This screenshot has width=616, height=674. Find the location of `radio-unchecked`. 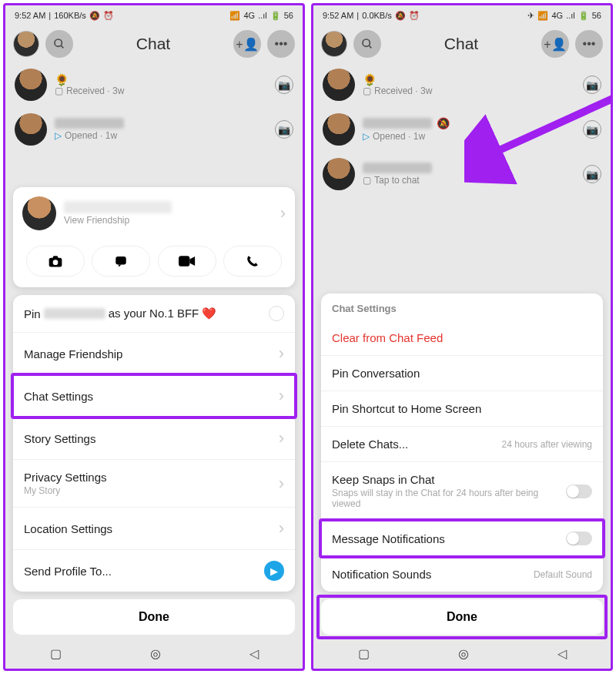

radio-unchecked is located at coordinates (276, 314).